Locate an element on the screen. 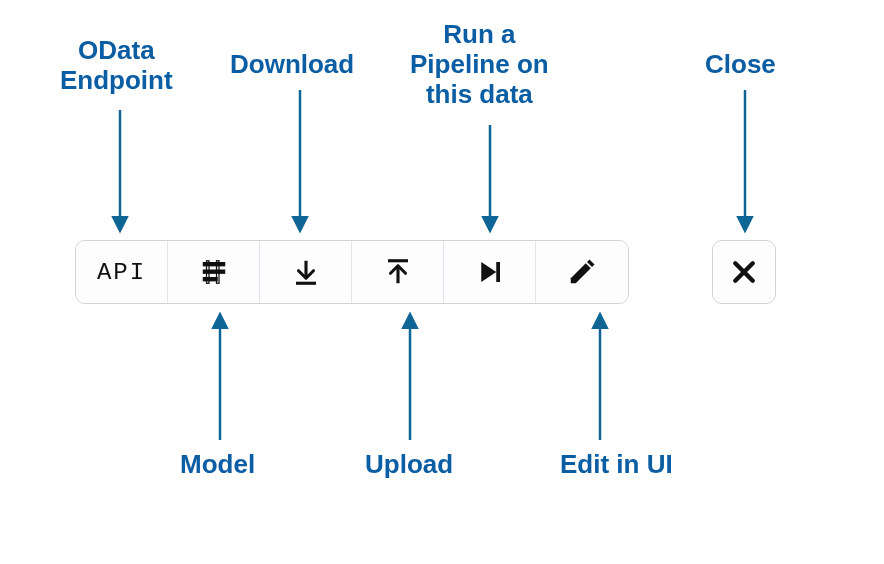  api-text-icon: API is located at coordinates (122, 272).